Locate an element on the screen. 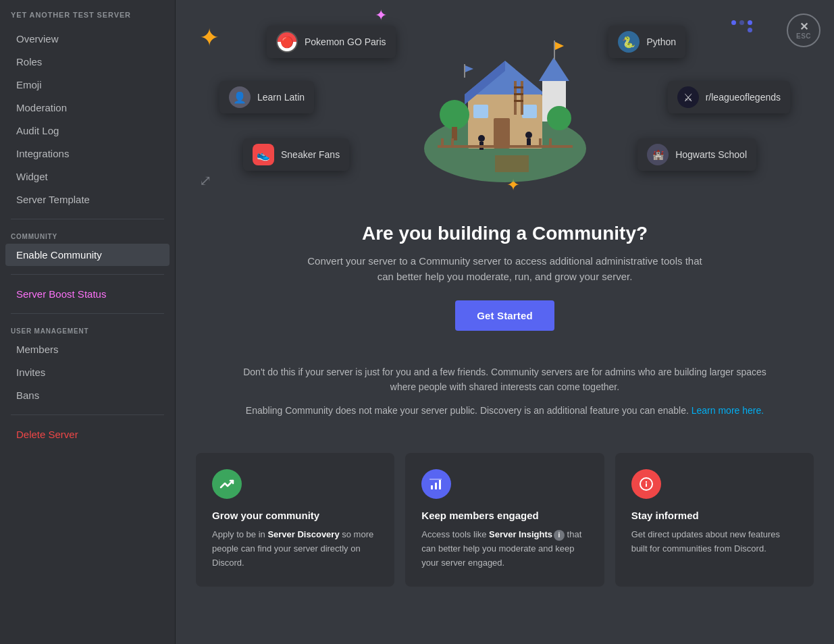  feature-card-informed: Stay informed Get direct updates about n… is located at coordinates (714, 520).